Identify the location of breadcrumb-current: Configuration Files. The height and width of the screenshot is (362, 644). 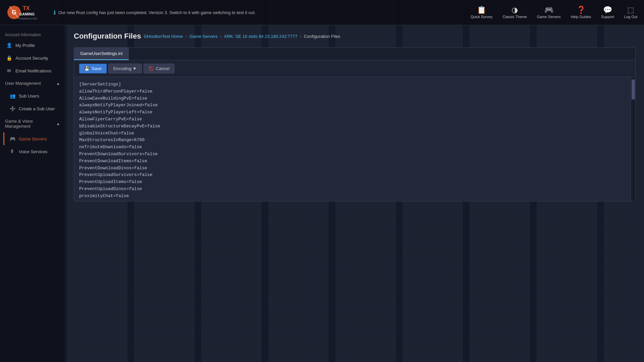
(322, 36).